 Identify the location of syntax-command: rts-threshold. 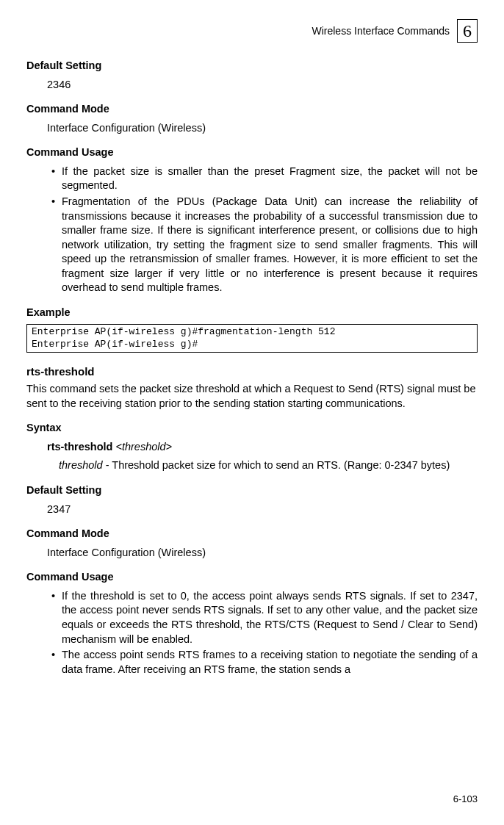
(79, 447).